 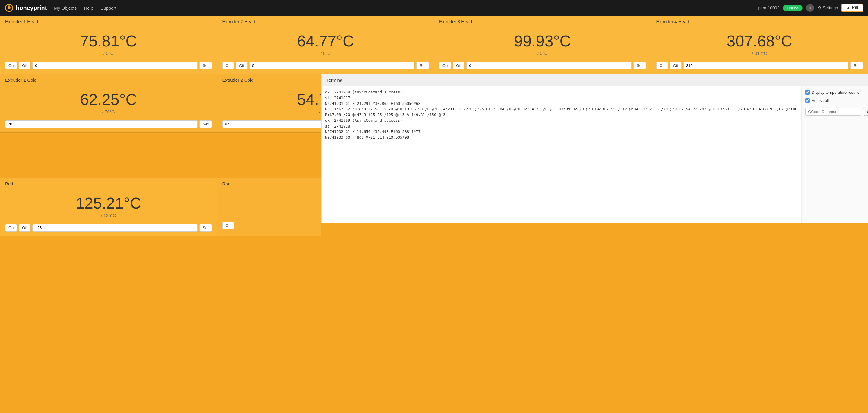 I want to click on extruder-3-head-off-button: Off, so click(x=458, y=65).